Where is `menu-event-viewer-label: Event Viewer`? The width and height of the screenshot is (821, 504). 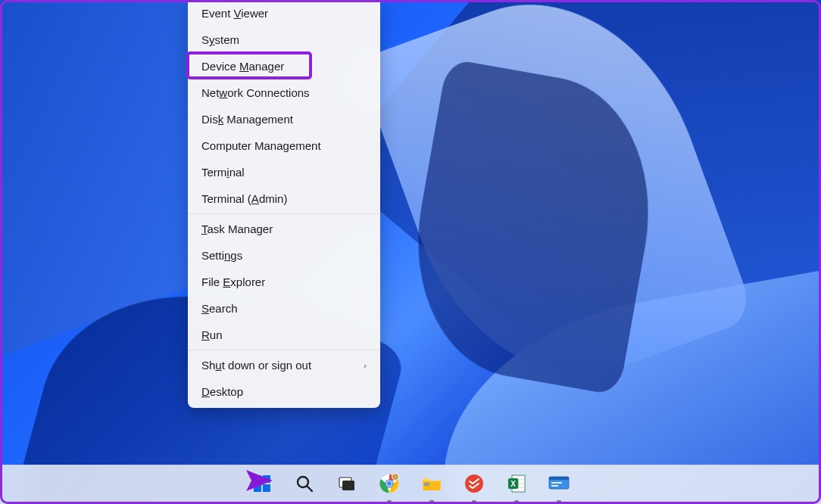 menu-event-viewer-label: Event Viewer is located at coordinates (235, 14).